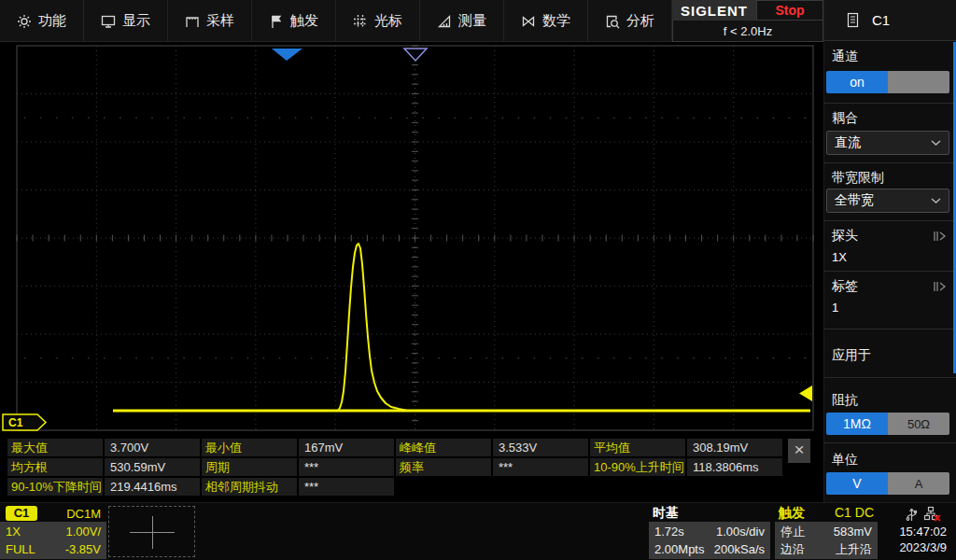 The image size is (956, 560). What do you see at coordinates (881, 21) in the screenshot?
I see `sidebar-title: C1` at bounding box center [881, 21].